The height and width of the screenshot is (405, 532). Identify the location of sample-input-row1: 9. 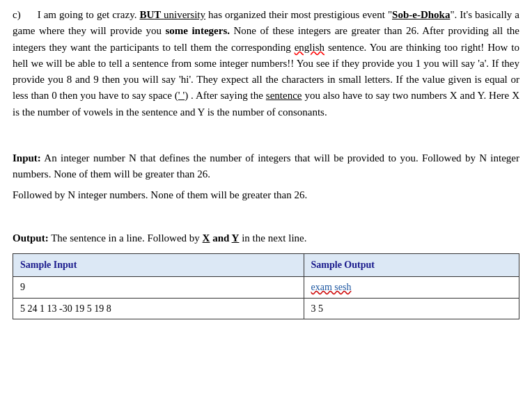
(159, 287).